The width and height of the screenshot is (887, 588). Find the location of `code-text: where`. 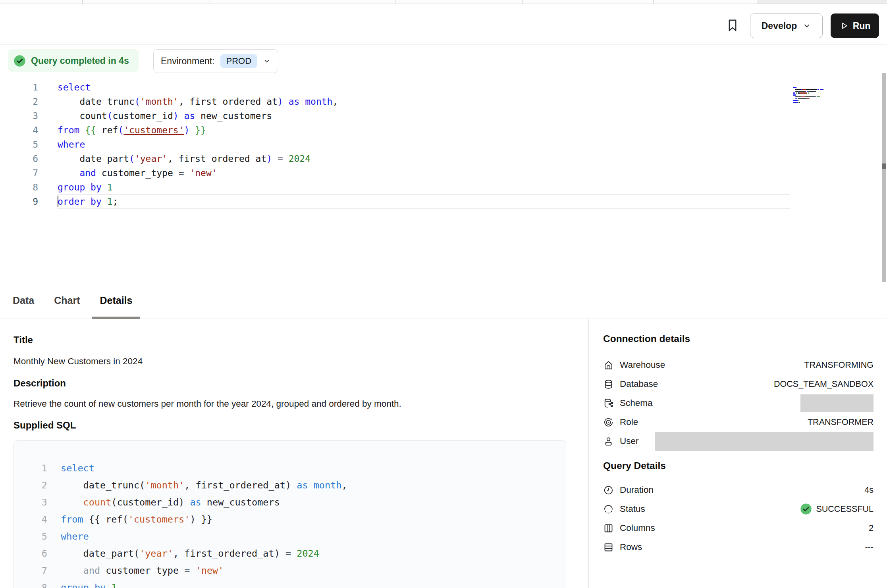

code-text: where is located at coordinates (71, 144).